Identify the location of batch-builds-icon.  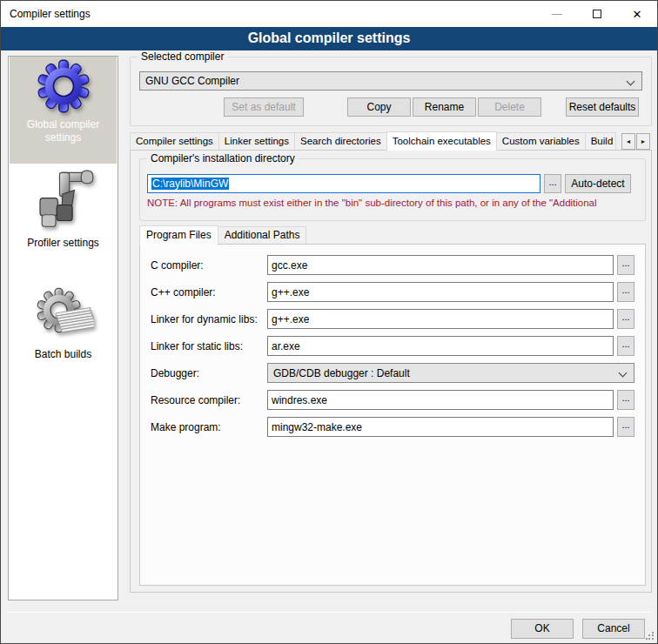
(64, 315).